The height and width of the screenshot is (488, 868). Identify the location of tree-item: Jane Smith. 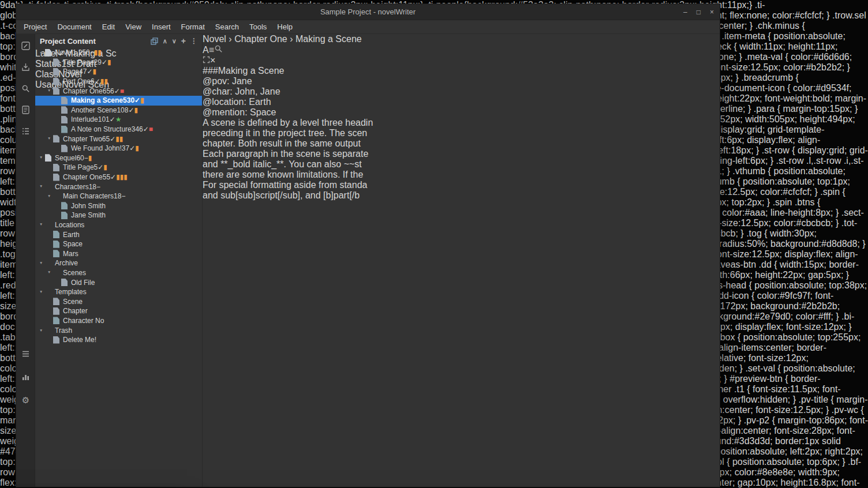
(119, 216).